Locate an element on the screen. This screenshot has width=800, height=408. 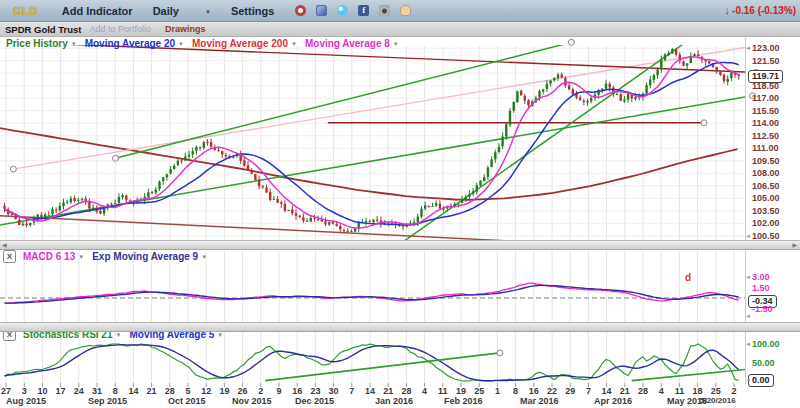
date-tick-label: 1 is located at coordinates (498, 391).